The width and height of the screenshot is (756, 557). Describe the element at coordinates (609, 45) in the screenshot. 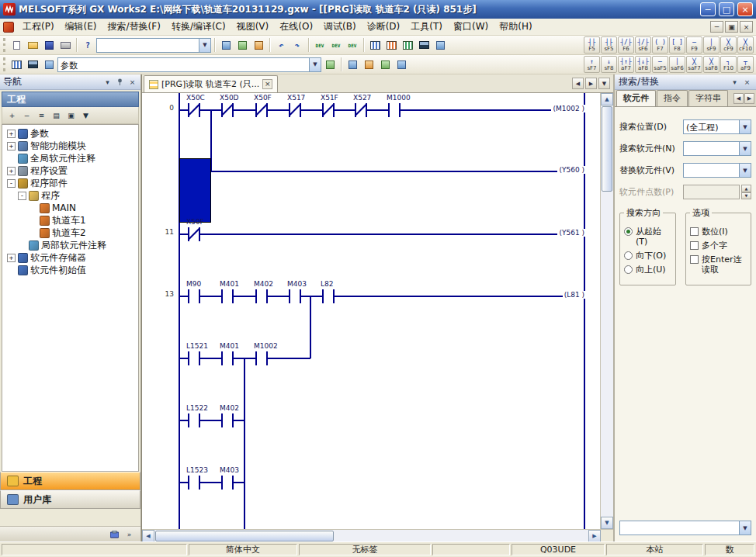

I see `fkey-sF5-button: ┤├sF5` at that location.